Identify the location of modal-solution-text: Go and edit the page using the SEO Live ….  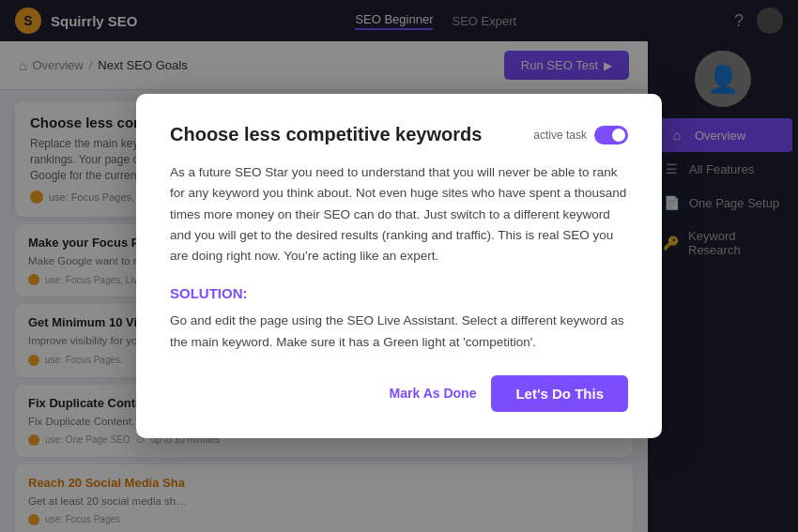
(399, 332).